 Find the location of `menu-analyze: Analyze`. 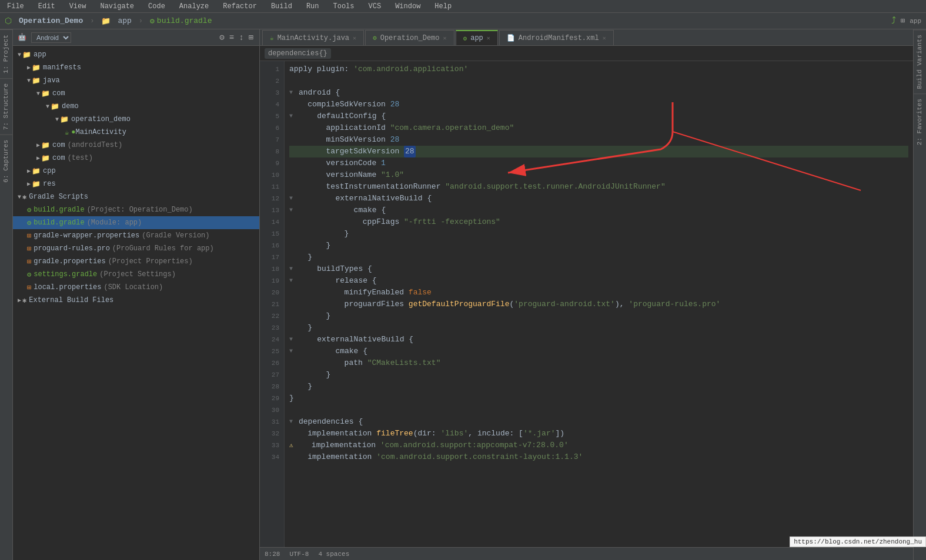

menu-analyze: Analyze is located at coordinates (194, 6).